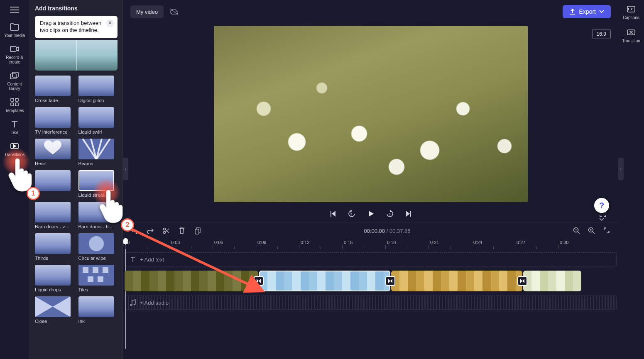 The image size is (644, 359). What do you see at coordinates (602, 205) in the screenshot?
I see `help-button: ?` at bounding box center [602, 205].